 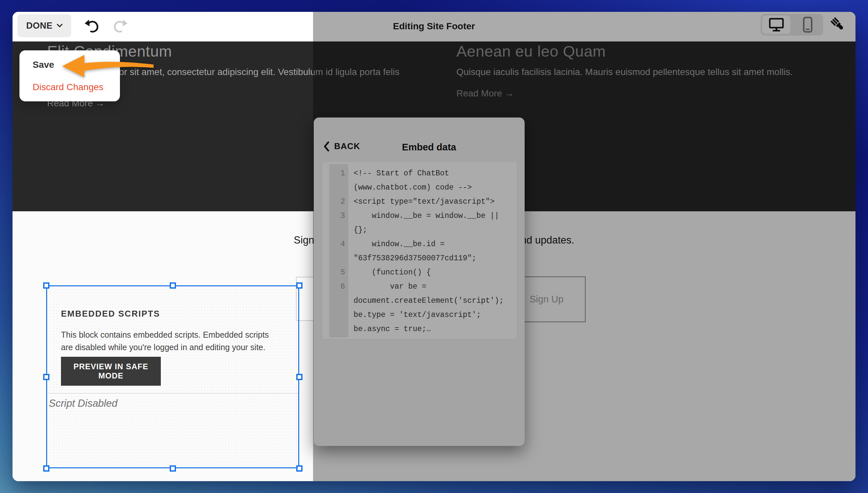 I want to click on menu-item-save: Save, so click(x=43, y=65).